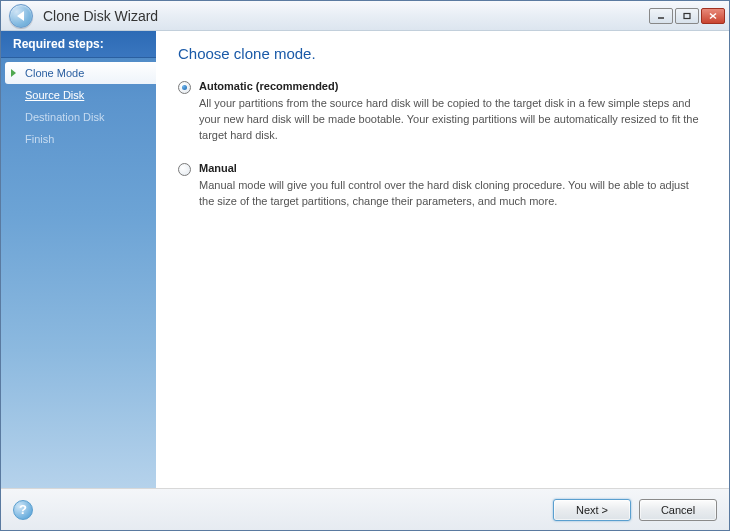 Image resolution: width=730 pixels, height=531 pixels. I want to click on option-body: Automatic (recommended) All your partiti…, so click(453, 112).